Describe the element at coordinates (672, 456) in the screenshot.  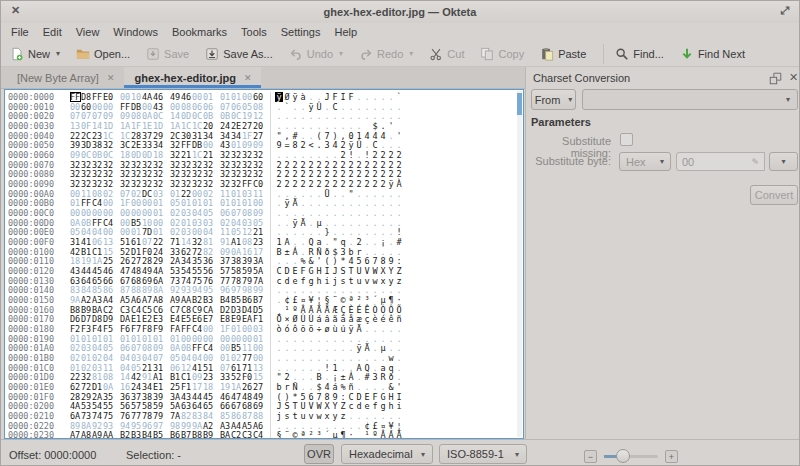
I see `zoom-in-button: +` at that location.